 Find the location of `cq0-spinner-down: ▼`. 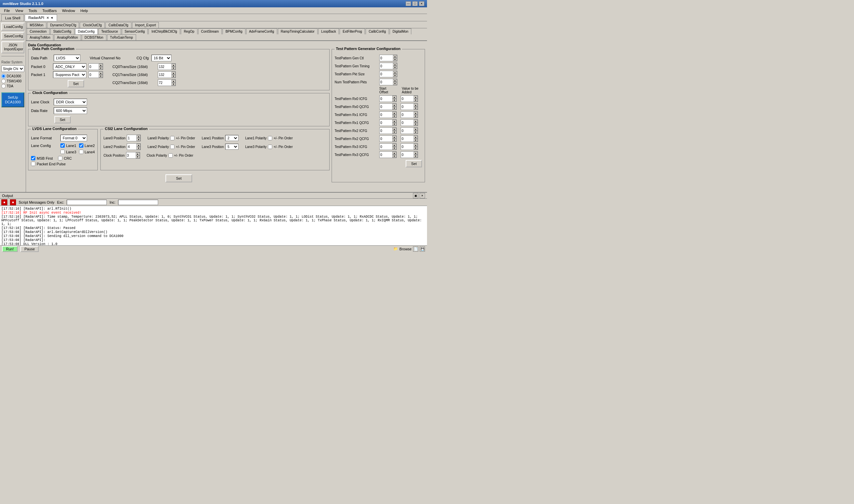

cq0-spinner-down: ▼ is located at coordinates (173, 68).